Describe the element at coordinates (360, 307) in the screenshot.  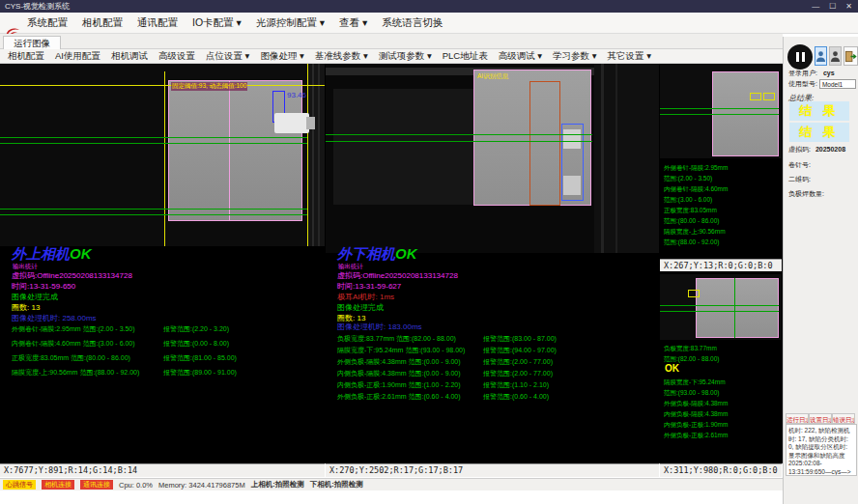
I see `processing-done: 图像处理完成` at that location.